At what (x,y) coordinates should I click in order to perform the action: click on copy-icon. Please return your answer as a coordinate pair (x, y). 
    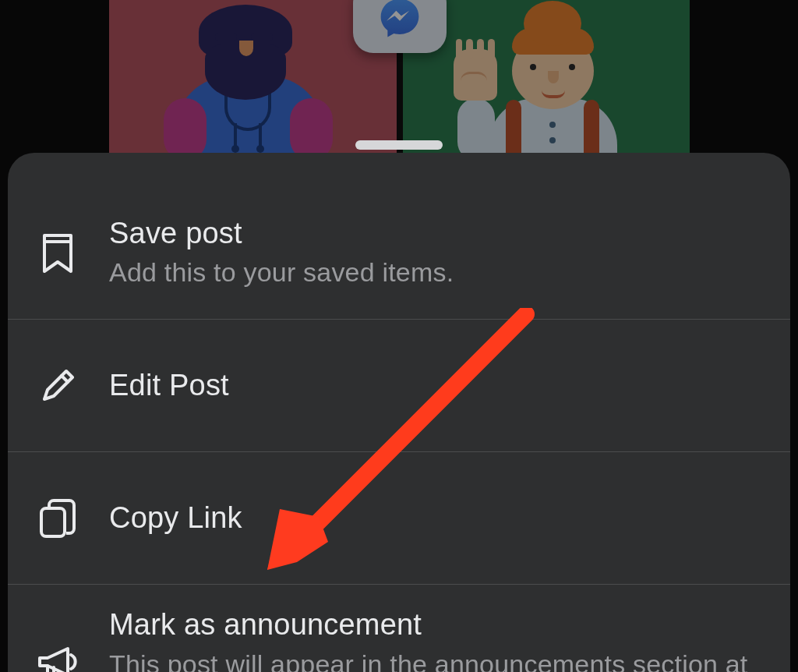
    Looking at the image, I should click on (58, 518).